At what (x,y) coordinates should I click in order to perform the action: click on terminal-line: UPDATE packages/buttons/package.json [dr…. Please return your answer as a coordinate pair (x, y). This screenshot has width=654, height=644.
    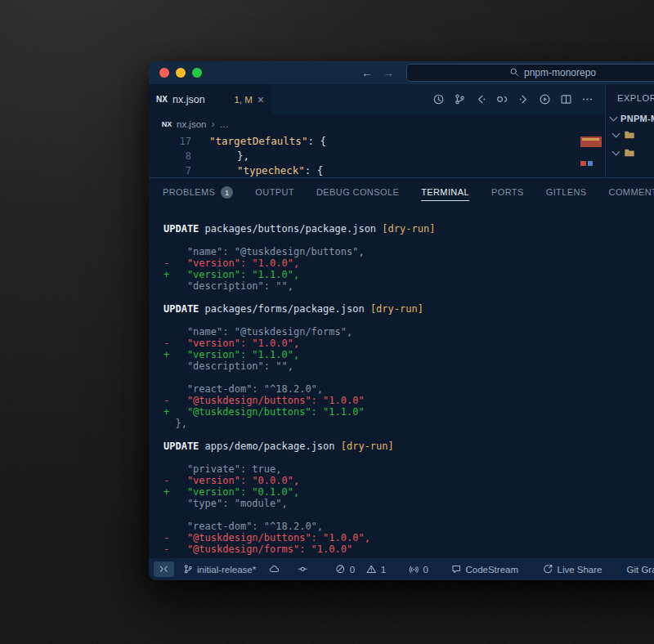
    Looking at the image, I should click on (409, 229).